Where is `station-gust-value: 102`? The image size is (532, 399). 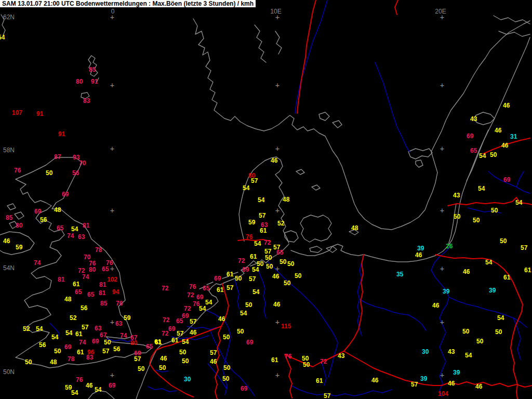
station-gust-value: 102 is located at coordinates (112, 280).